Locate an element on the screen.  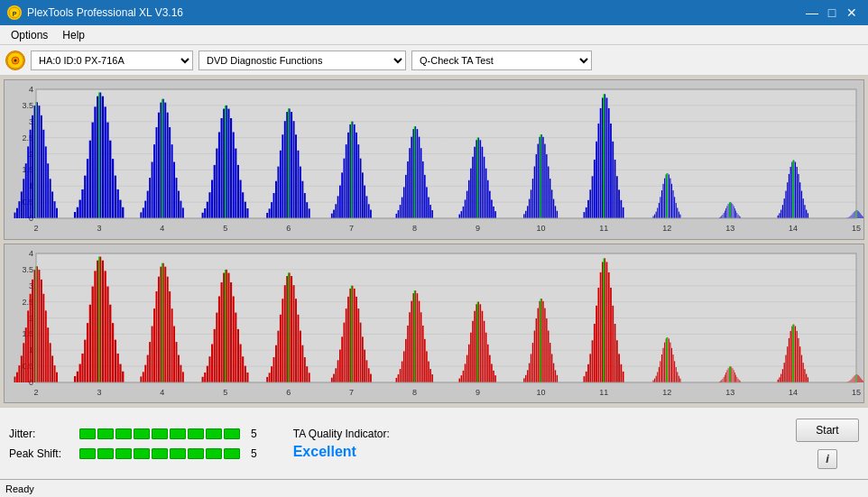
close-button: ✕ is located at coordinates (852, 13).